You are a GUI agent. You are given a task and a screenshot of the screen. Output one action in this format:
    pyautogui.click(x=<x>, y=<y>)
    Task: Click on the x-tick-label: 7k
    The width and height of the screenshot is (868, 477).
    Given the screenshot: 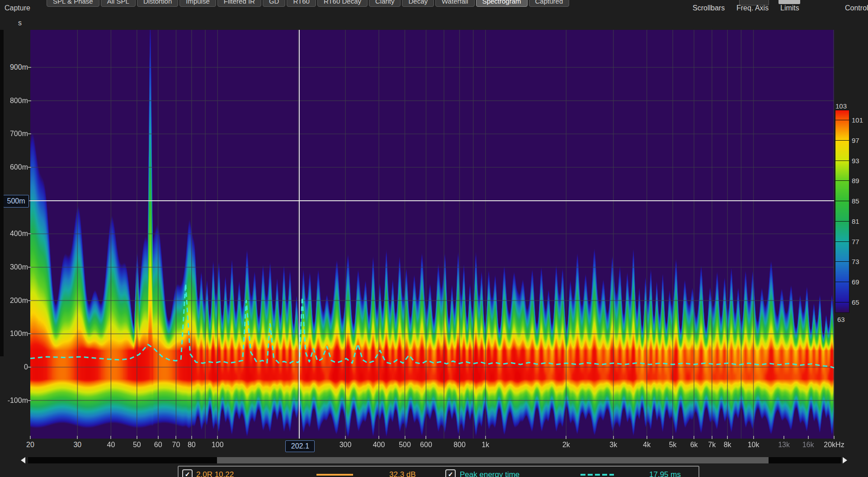 What is the action you would take?
    pyautogui.click(x=712, y=445)
    